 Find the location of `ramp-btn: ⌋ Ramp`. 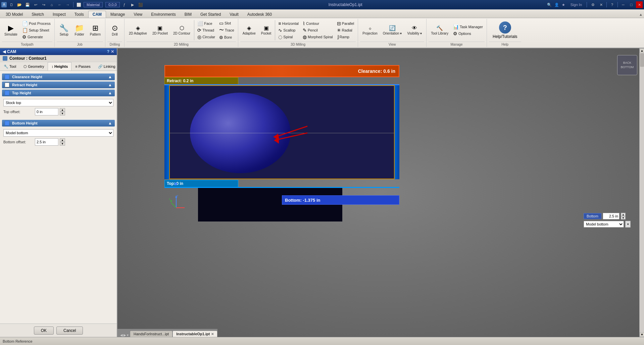

ramp-btn: ⌋ Ramp is located at coordinates (346, 37).